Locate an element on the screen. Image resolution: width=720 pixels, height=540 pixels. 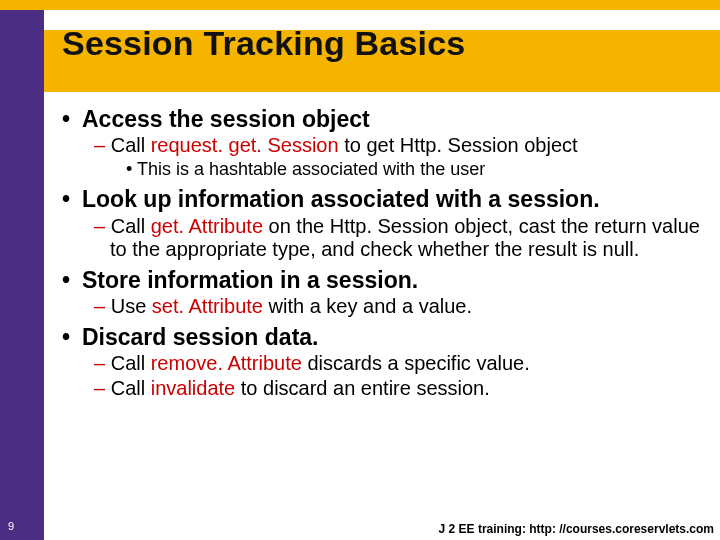
page-number: 9 is located at coordinates (11, 526).